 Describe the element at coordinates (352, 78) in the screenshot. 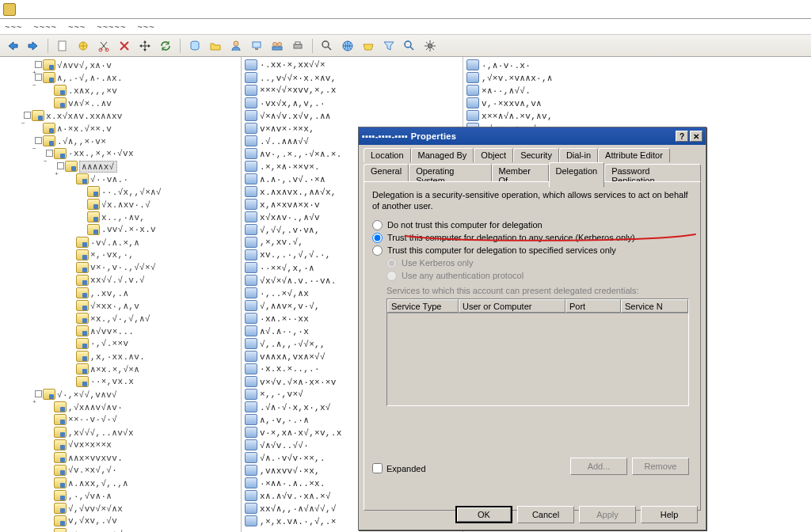

I see `list-item: ..,v√√×·x.×∧v,` at that location.